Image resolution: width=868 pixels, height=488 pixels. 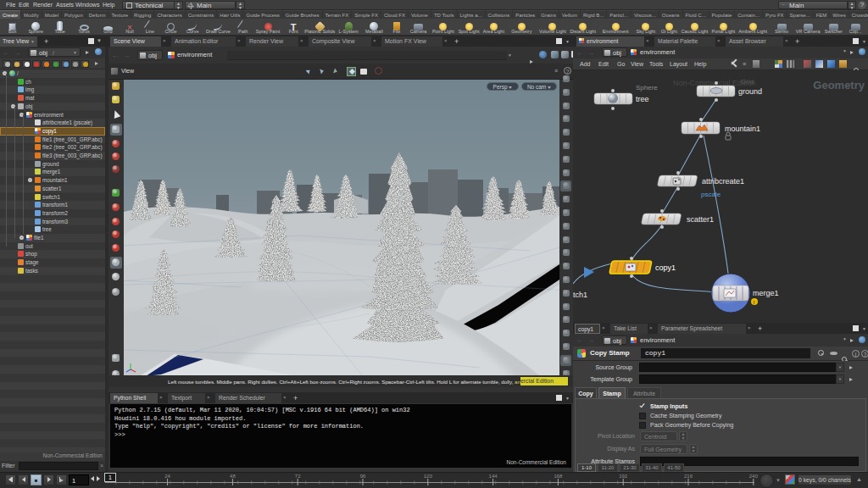 What do you see at coordinates (766, 293) in the screenshot?
I see `svg-text: merge1` at bounding box center [766, 293].